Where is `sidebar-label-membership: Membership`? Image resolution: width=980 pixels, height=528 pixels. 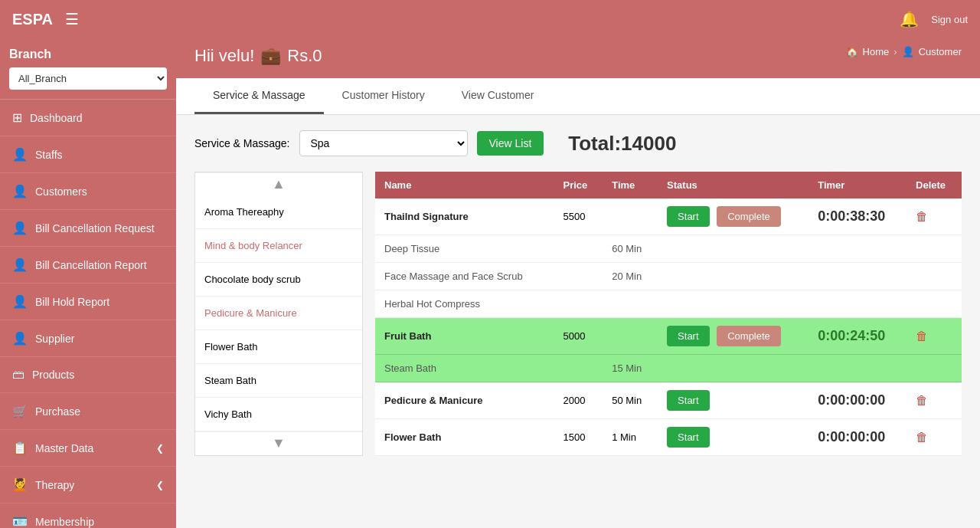
sidebar-label-membership: Membership is located at coordinates (64, 522).